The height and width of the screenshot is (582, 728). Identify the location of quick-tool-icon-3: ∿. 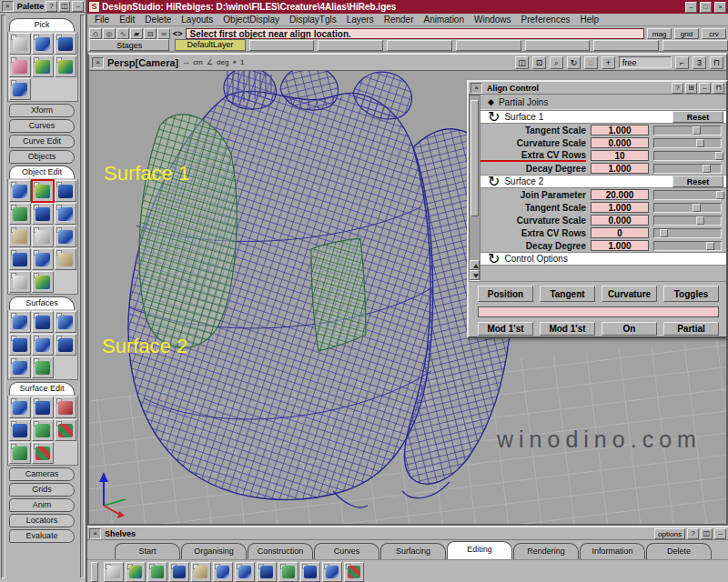
(123, 34).